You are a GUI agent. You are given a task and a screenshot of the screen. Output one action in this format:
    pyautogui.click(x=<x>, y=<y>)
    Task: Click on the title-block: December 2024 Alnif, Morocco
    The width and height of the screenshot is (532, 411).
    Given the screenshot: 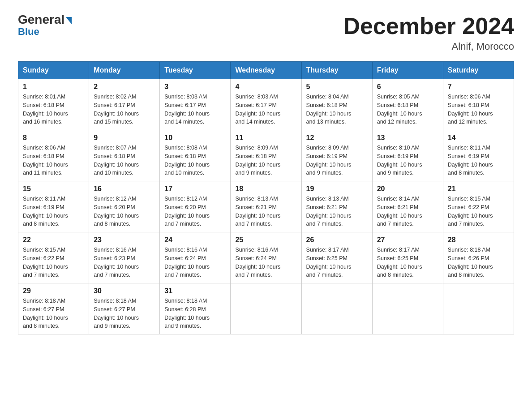 What is the action you would take?
    pyautogui.click(x=429, y=33)
    